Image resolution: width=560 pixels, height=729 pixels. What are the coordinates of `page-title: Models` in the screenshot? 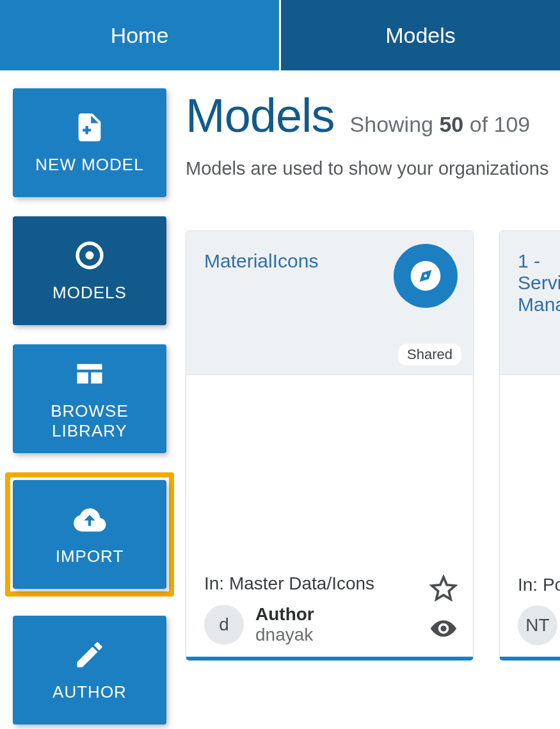 It's located at (260, 115).